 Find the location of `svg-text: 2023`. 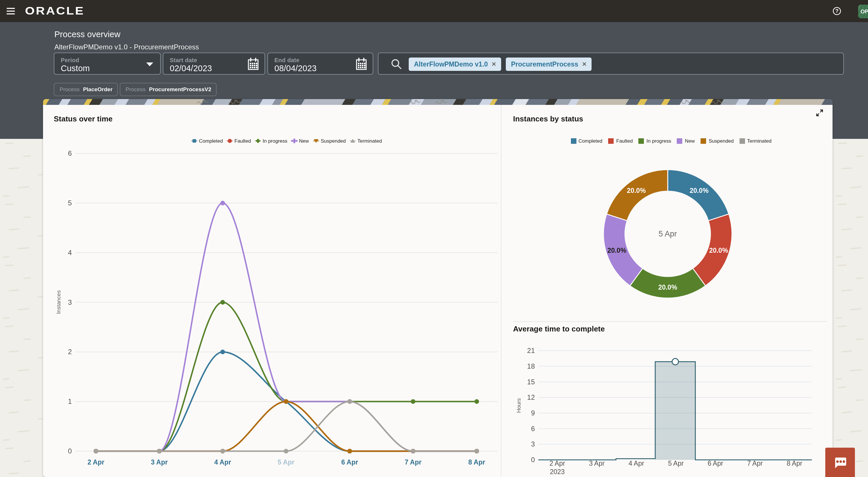

svg-text: 2023 is located at coordinates (557, 472).